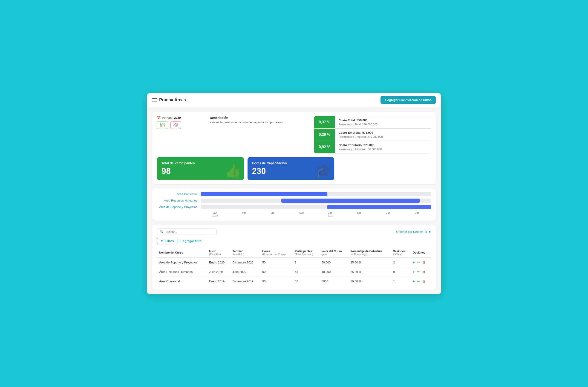 Image resolution: width=588 pixels, height=387 pixels. What do you see at coordinates (180, 122) in the screenshot?
I see `period-section: 📅 Período: 2020 Ene 2015 Dic` at bounding box center [180, 122].